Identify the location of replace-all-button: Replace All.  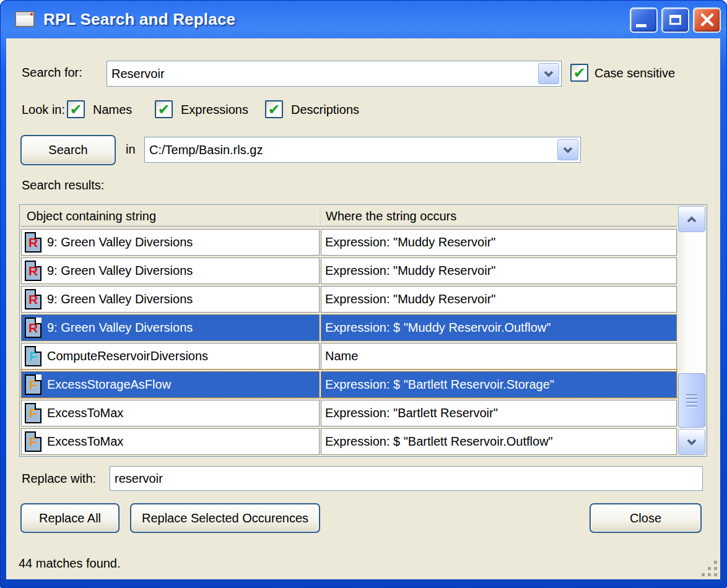
(70, 518).